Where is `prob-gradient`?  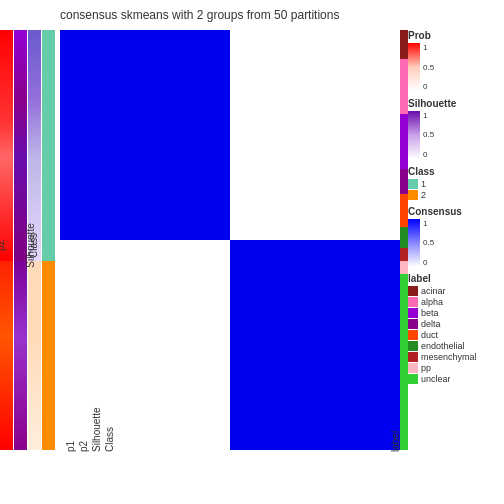 prob-gradient is located at coordinates (414, 67).